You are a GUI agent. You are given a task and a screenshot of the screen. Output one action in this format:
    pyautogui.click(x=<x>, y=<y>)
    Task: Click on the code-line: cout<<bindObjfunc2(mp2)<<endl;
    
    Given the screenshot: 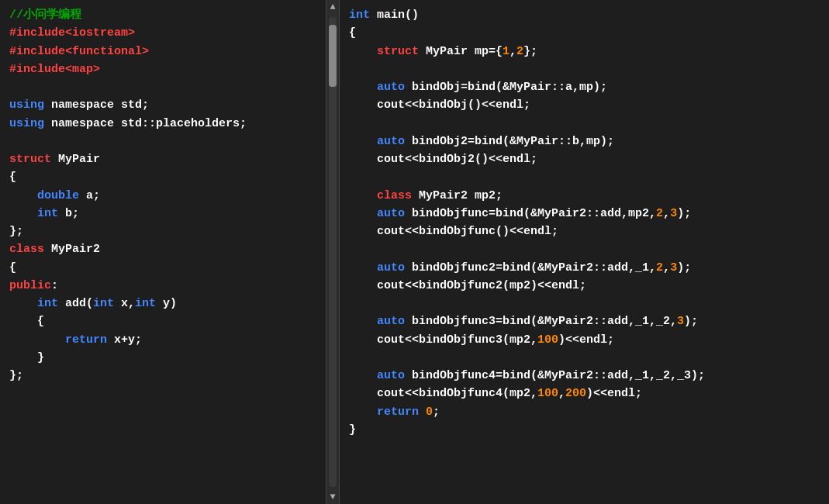 What is the action you would take?
    pyautogui.click(x=585, y=285)
    